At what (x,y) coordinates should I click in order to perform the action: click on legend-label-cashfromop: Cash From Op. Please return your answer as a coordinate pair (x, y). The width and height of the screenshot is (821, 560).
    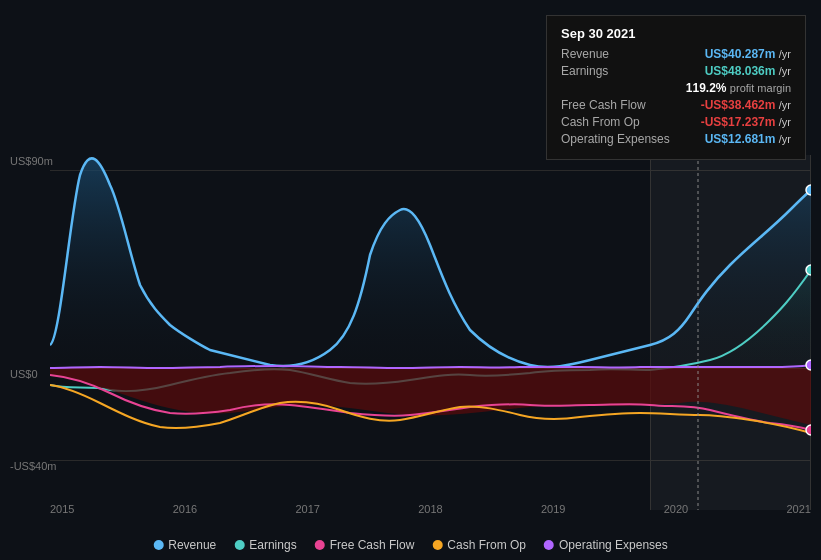
    Looking at the image, I should click on (486, 545).